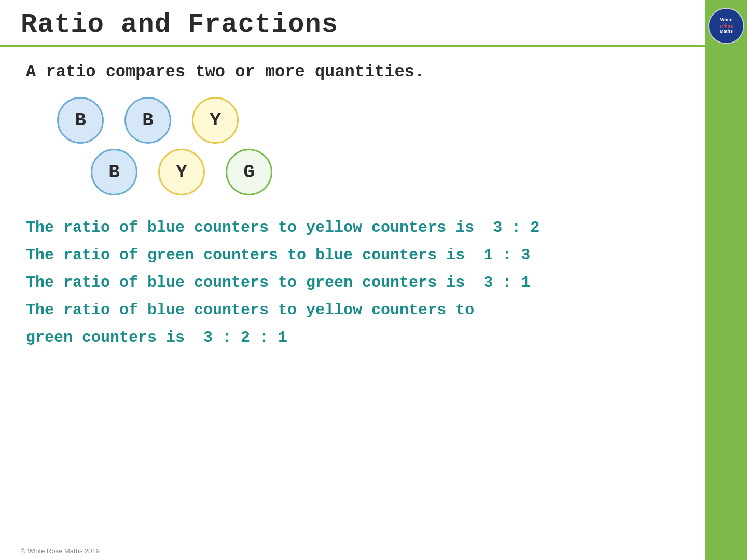 This screenshot has height=560, width=747. What do you see at coordinates (353, 255) in the screenshot?
I see `ratio-line-2: The ratio of green counters to blue coun…` at bounding box center [353, 255].